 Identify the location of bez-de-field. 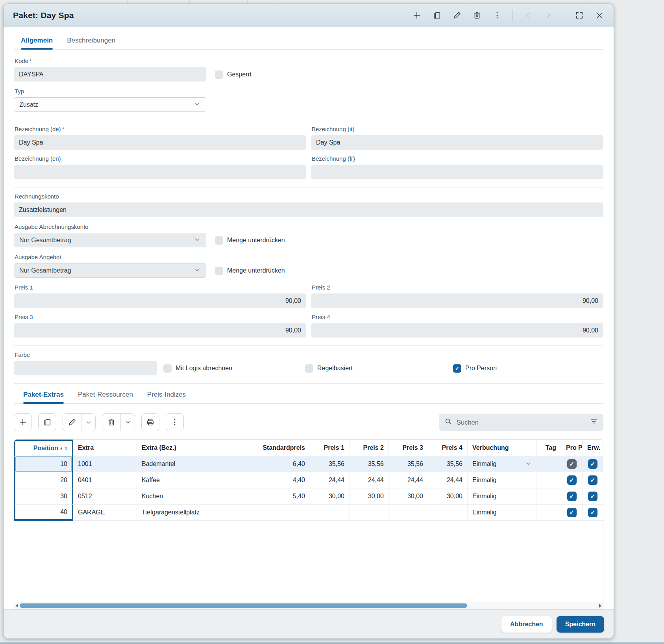
(160, 143).